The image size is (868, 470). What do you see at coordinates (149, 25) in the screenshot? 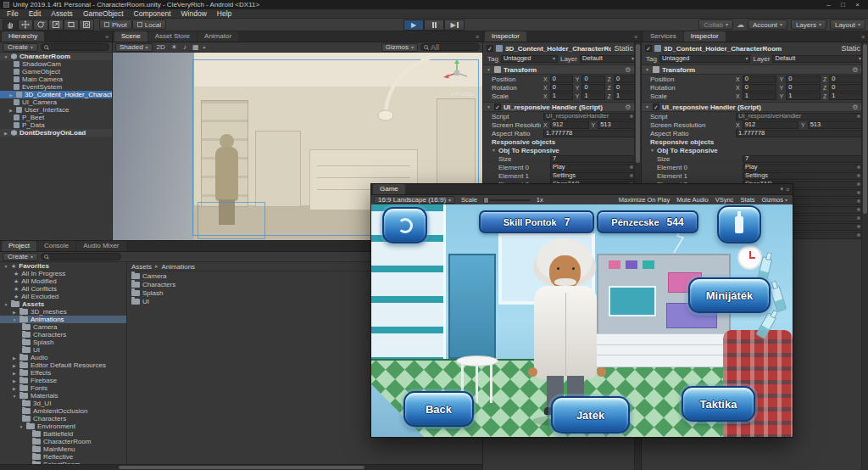
I see `local-toggle-button: Local` at bounding box center [149, 25].